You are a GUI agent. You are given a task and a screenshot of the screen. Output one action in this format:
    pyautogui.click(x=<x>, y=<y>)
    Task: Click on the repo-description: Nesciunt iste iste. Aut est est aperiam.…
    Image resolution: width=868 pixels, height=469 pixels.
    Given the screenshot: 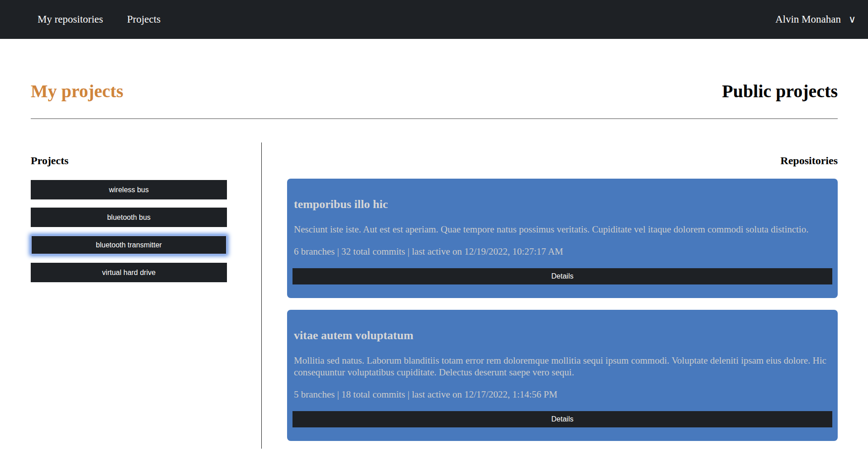 What is the action you would take?
    pyautogui.click(x=562, y=229)
    